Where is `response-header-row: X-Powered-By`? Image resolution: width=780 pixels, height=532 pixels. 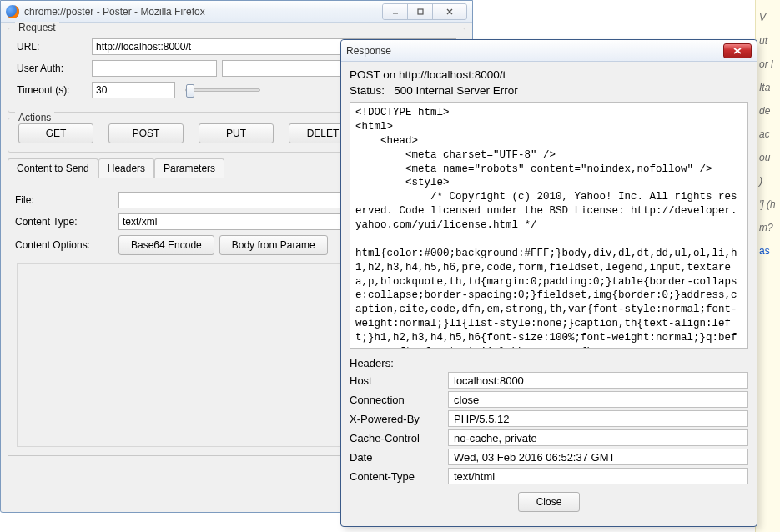 response-header-row: X-Powered-By is located at coordinates (549, 419).